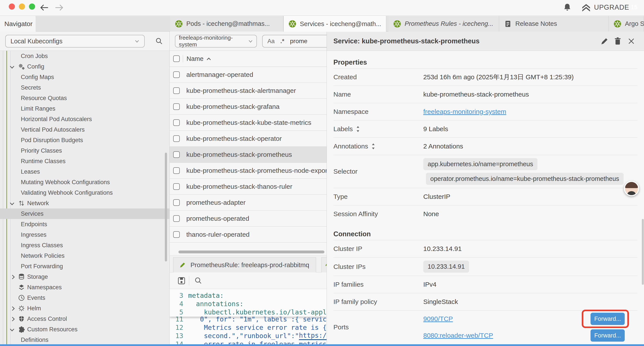 This screenshot has width=644, height=346. Describe the element at coordinates (85, 151) in the screenshot. I see `sidebar-item-priority-classes: Priority Classes` at that location.